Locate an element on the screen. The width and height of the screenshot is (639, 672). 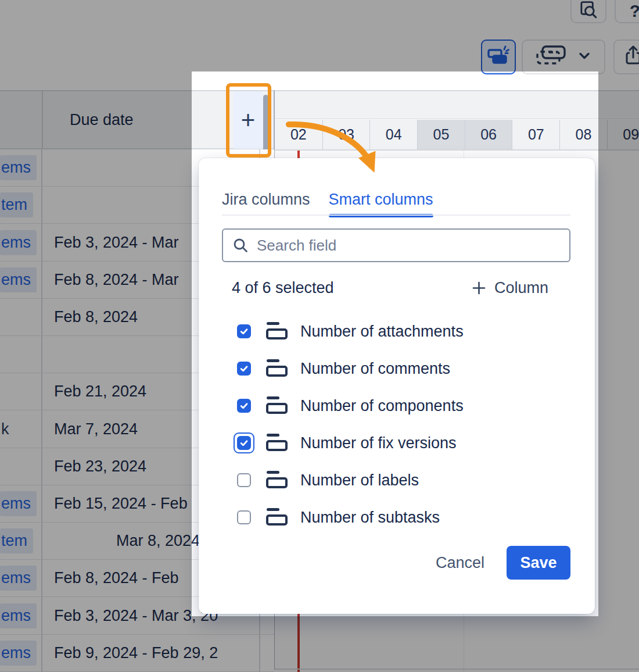
tab-smart-columns: Smart columns is located at coordinates (381, 203).